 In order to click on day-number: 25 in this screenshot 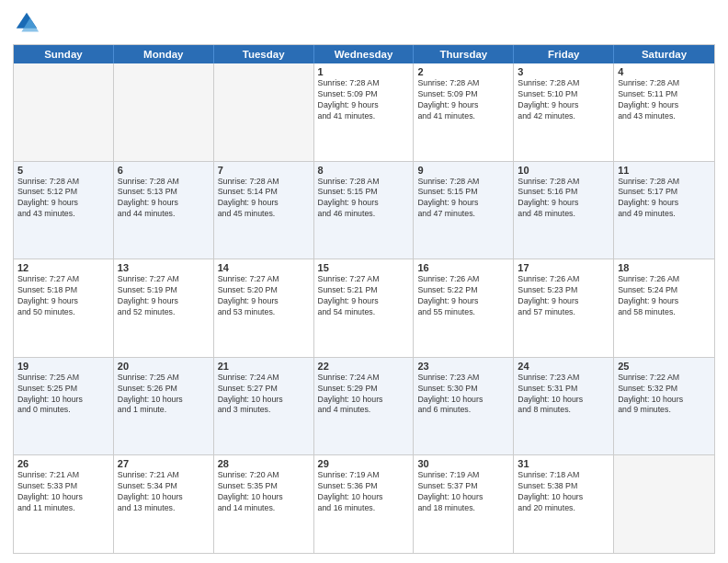, I will do `click(664, 366)`.